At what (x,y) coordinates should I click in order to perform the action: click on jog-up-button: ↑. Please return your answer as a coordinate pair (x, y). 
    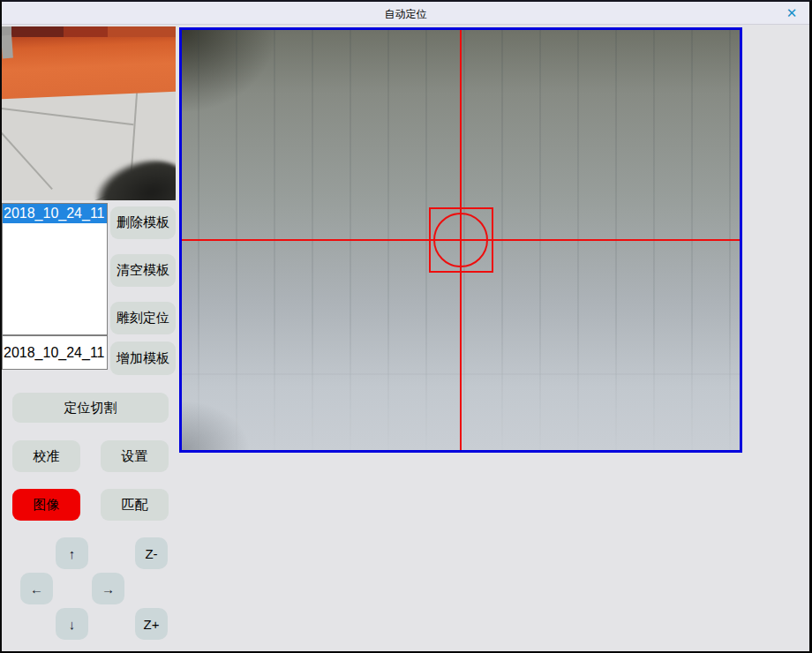
    Looking at the image, I should click on (72, 553).